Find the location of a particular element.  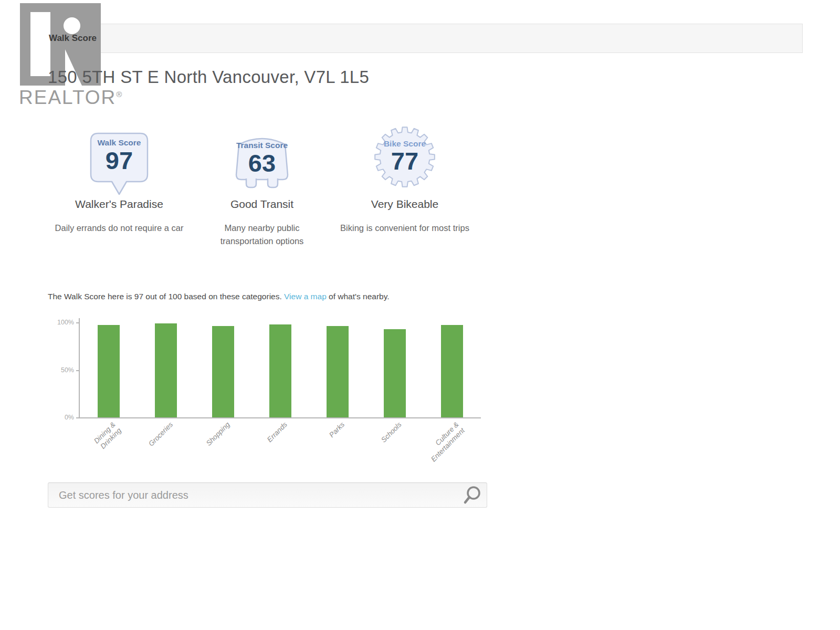

brand-name: REALTOR® is located at coordinates (70, 96).